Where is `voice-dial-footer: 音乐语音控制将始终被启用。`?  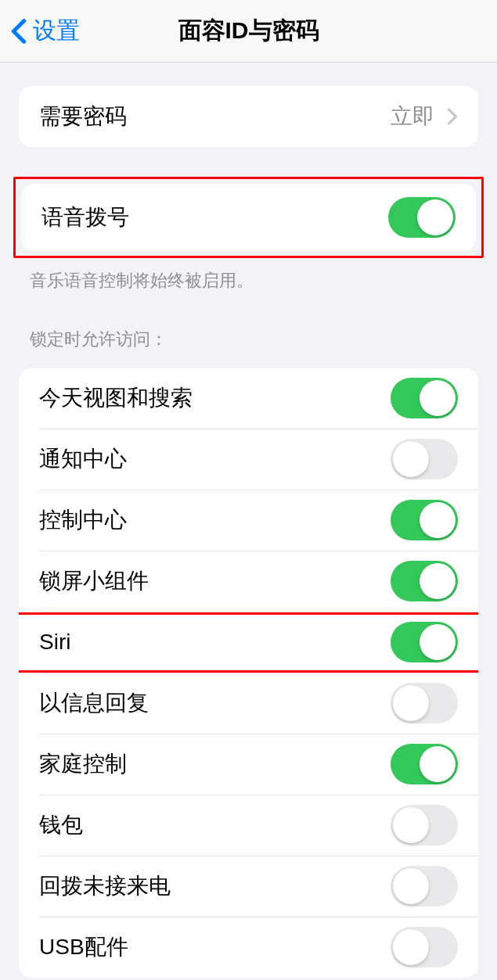 voice-dial-footer: 音乐语音控制将始终被启用。 is located at coordinates (249, 275).